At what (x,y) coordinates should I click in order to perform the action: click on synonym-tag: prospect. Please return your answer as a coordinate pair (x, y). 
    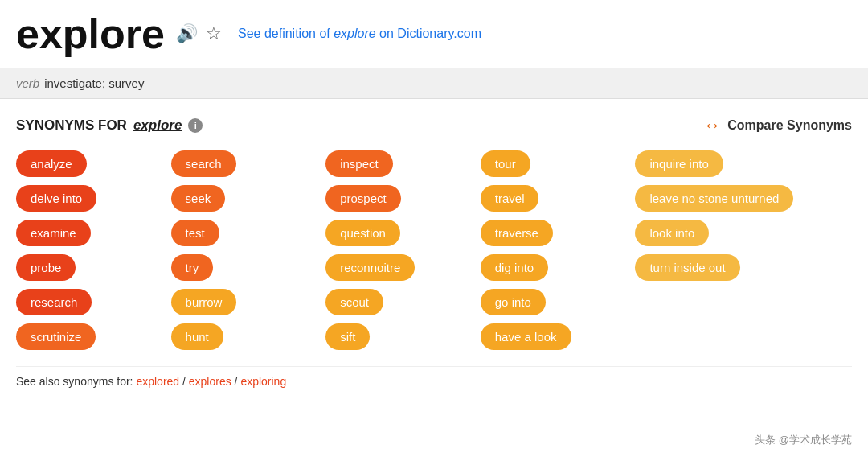
    Looking at the image, I should click on (363, 198).